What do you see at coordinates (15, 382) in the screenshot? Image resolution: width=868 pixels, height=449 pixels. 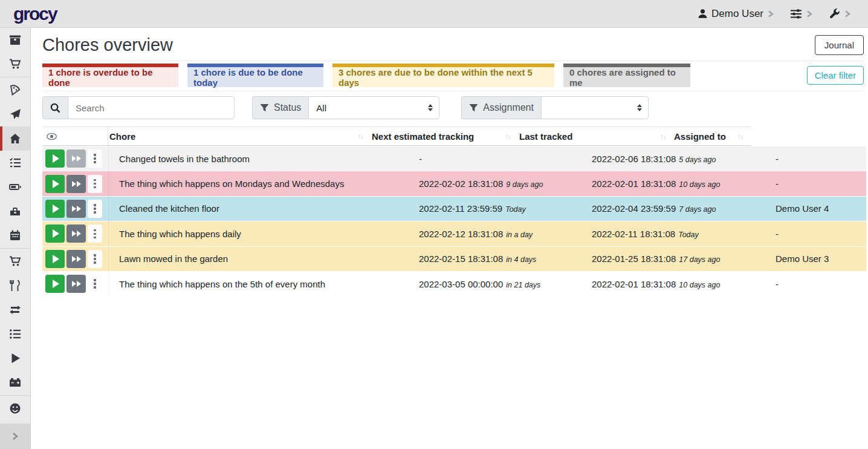 I see `sidebar-item-car-battery` at bounding box center [15, 382].